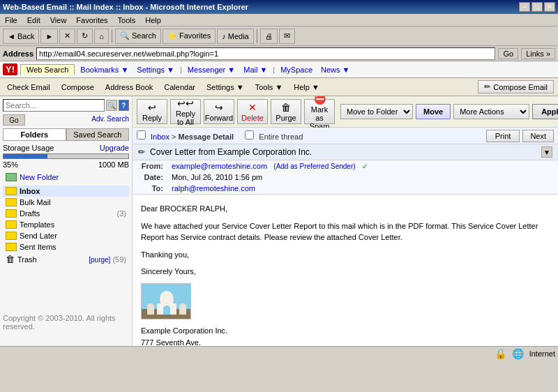 The width and height of the screenshot is (558, 392). What do you see at coordinates (99, 259) in the screenshot?
I see `purge-link: [purge]` at bounding box center [99, 259].